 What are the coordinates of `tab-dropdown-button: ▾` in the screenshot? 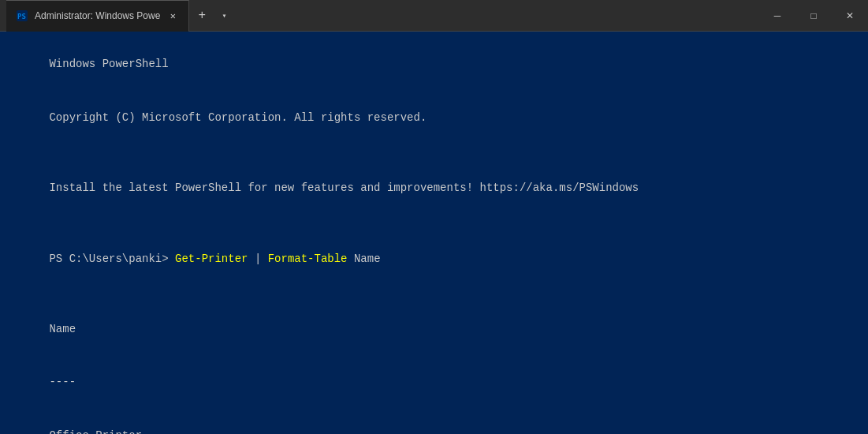 It's located at (224, 16).